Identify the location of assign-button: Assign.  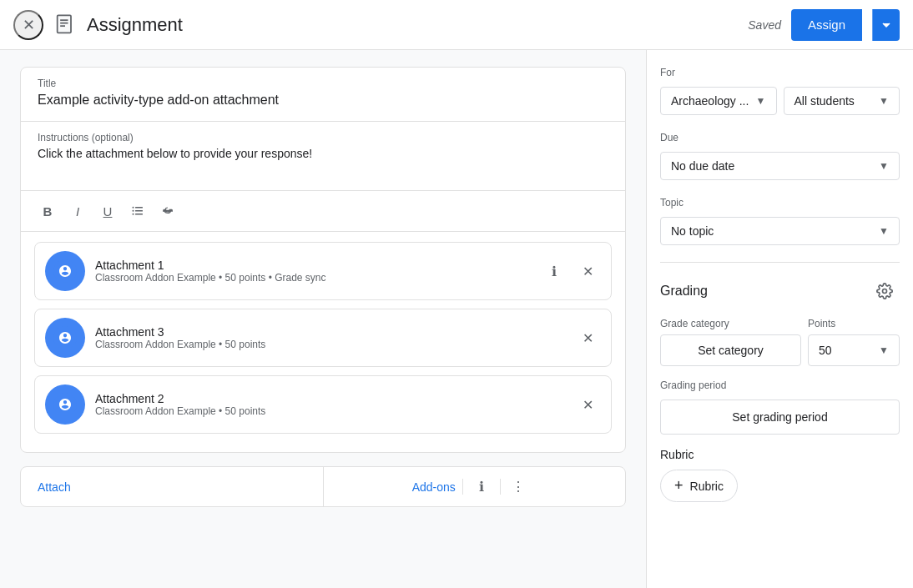
(826, 25).